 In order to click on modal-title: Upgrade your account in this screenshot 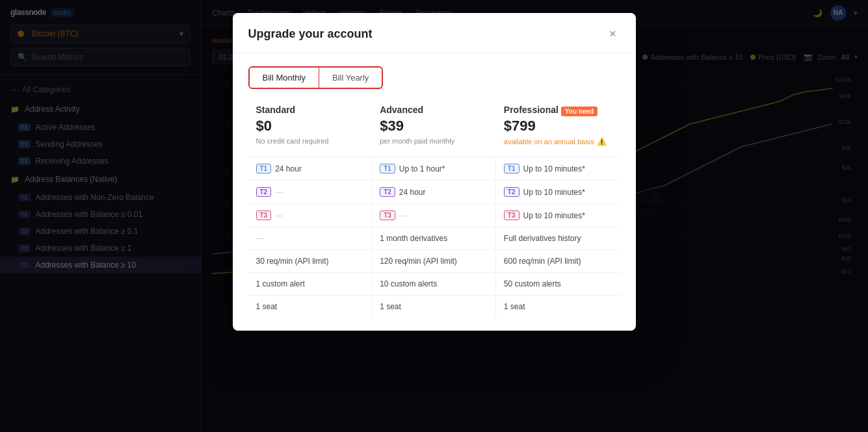, I will do `click(311, 34)`.